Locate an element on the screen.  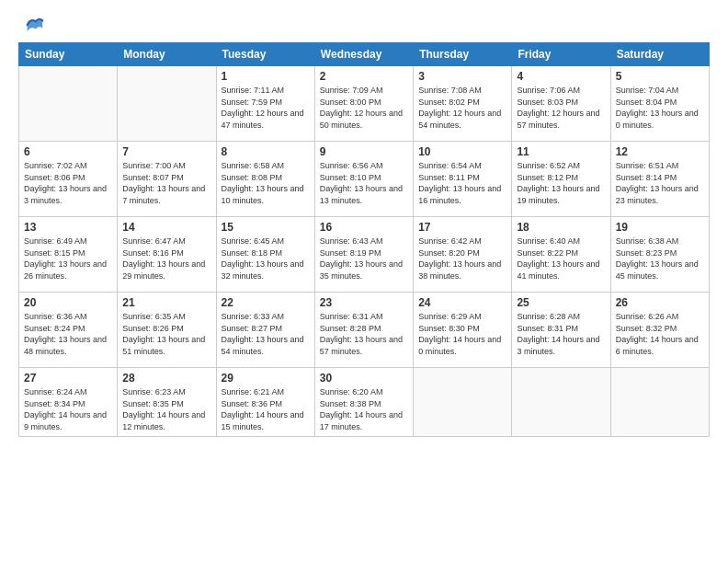
calendar-cell: 3Sunrise: 7:08 AM Sunset: 8:02 PM Daylig… is located at coordinates (463, 104).